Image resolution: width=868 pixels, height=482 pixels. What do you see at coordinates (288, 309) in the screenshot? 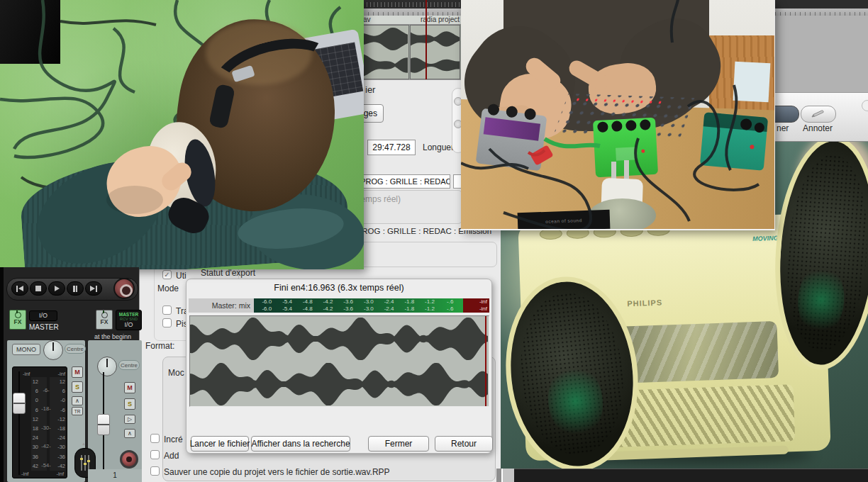
I see `meter-db-label: -5.4` at bounding box center [288, 309].